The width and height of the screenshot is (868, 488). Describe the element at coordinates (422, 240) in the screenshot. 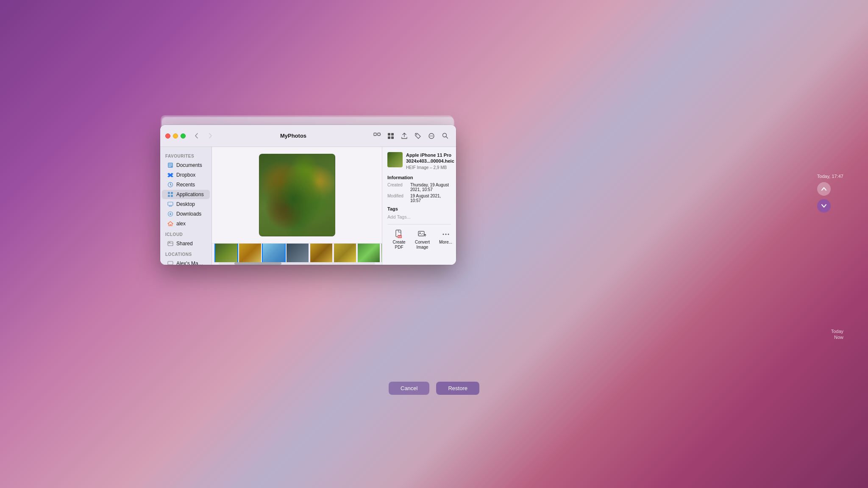

I see `convert-image-button: Convert Image` at that location.